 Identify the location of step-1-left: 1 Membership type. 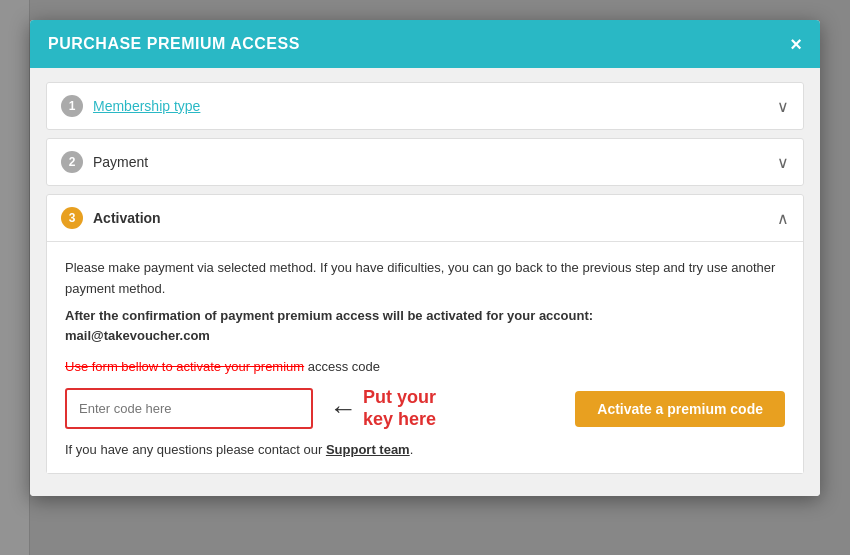
(130, 106).